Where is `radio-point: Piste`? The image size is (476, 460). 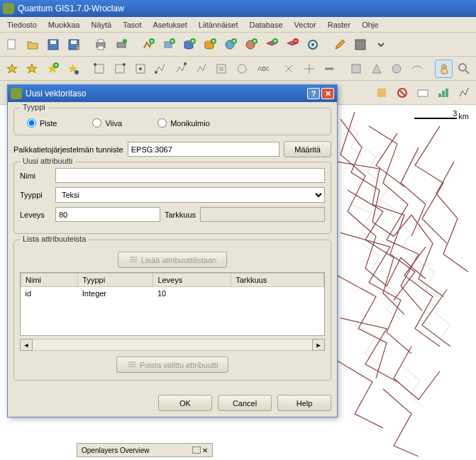
radio-point: Piste is located at coordinates (42, 123).